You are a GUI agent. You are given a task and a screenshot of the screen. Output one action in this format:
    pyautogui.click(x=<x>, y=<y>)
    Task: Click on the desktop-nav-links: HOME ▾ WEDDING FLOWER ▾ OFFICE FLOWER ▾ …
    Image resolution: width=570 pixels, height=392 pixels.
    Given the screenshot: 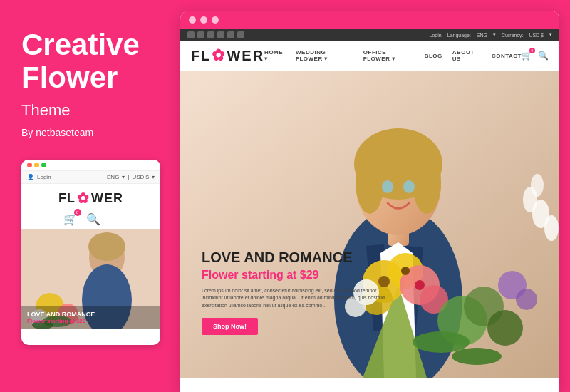 What is the action you would take?
    pyautogui.click(x=393, y=56)
    